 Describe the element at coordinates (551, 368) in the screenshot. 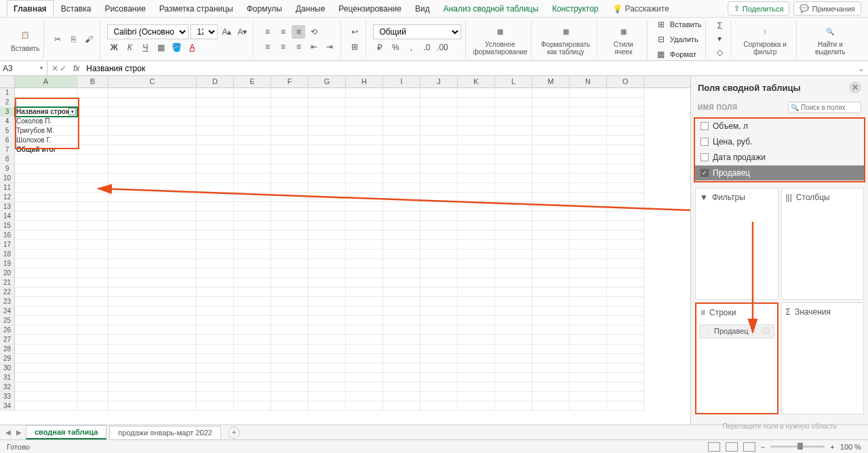

I see `cell-M30` at that location.